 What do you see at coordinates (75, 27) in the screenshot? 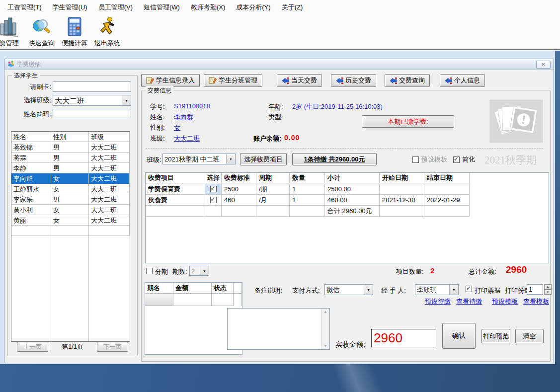
I see `calculator-icon` at bounding box center [75, 27].